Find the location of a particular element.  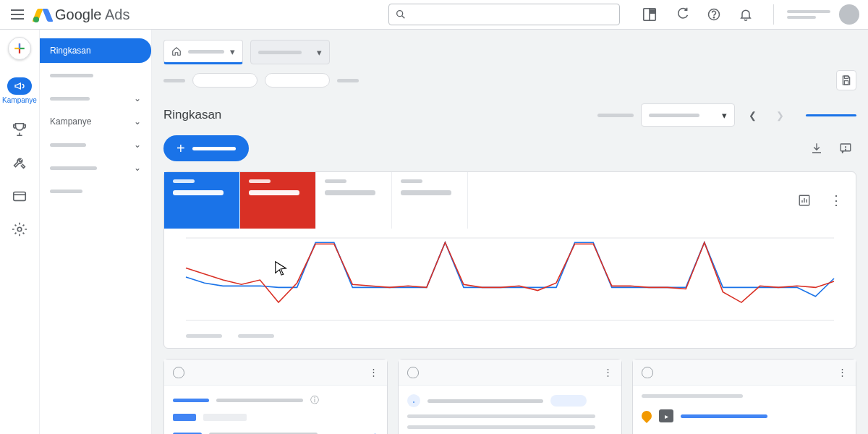

header-tools is located at coordinates (697, 14).